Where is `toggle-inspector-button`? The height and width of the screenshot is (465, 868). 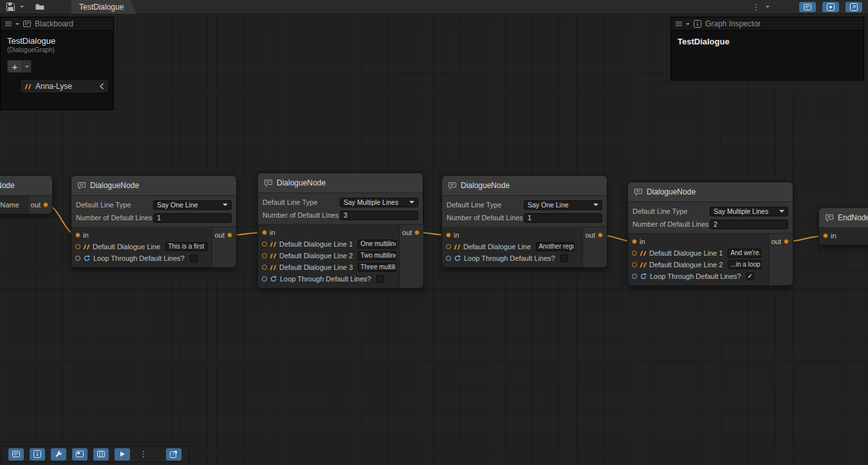
toggle-inspector-button is located at coordinates (831, 7).